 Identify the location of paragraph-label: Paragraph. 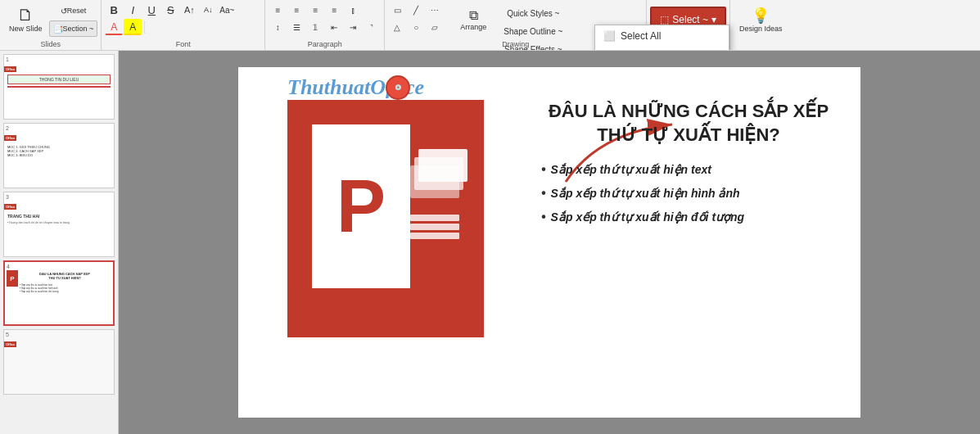
(324, 44).